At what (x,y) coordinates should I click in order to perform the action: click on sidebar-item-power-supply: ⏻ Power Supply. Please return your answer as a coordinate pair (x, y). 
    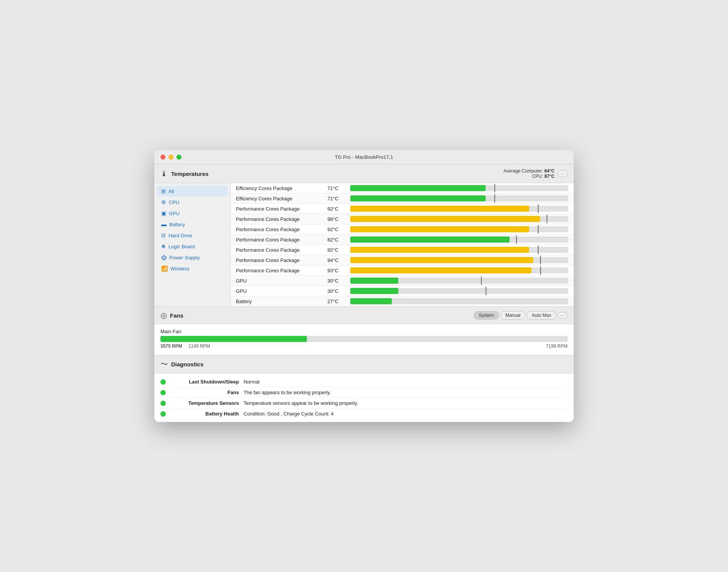
    Looking at the image, I should click on (192, 257).